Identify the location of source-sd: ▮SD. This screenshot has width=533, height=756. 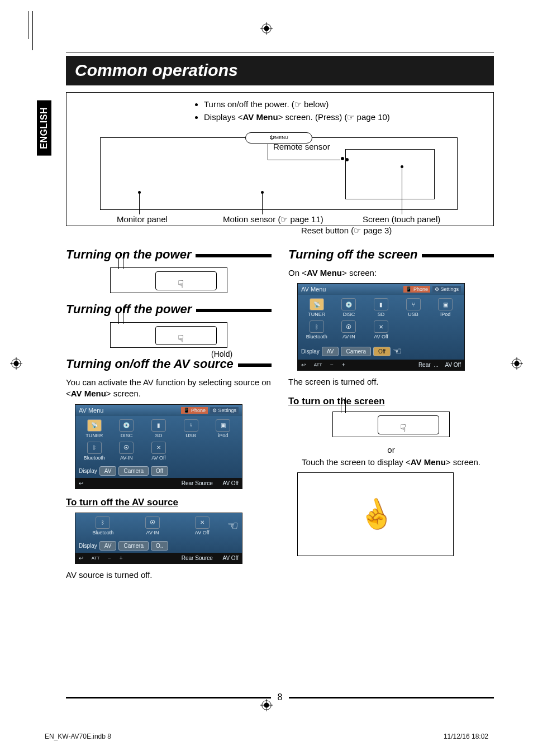
(159, 429).